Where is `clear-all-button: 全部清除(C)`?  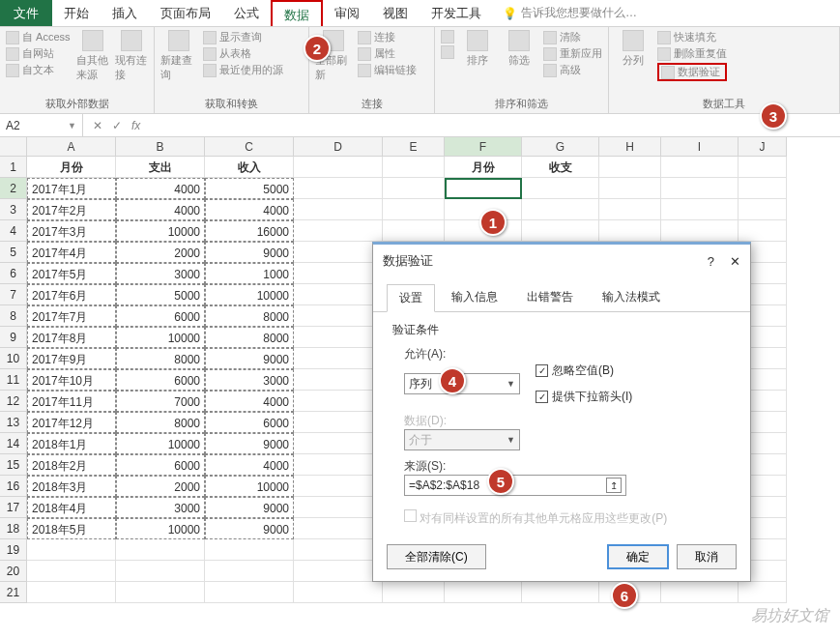
clear-all-button: 全部清除(C) is located at coordinates (437, 557).